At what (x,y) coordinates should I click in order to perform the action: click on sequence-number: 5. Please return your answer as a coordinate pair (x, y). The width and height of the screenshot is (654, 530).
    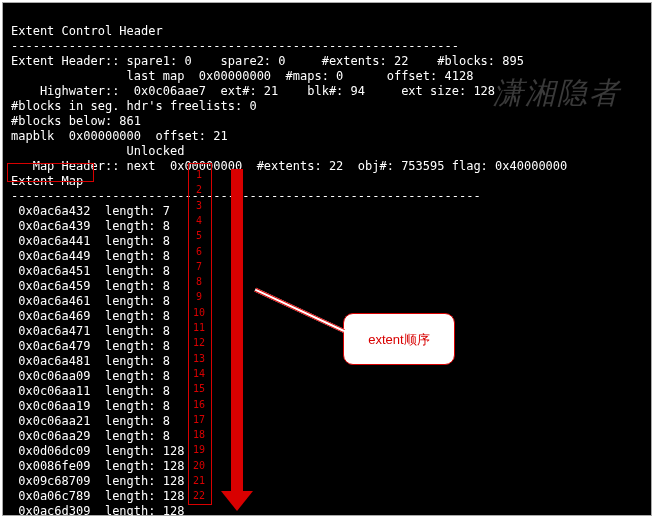
    Looking at the image, I should click on (199, 236).